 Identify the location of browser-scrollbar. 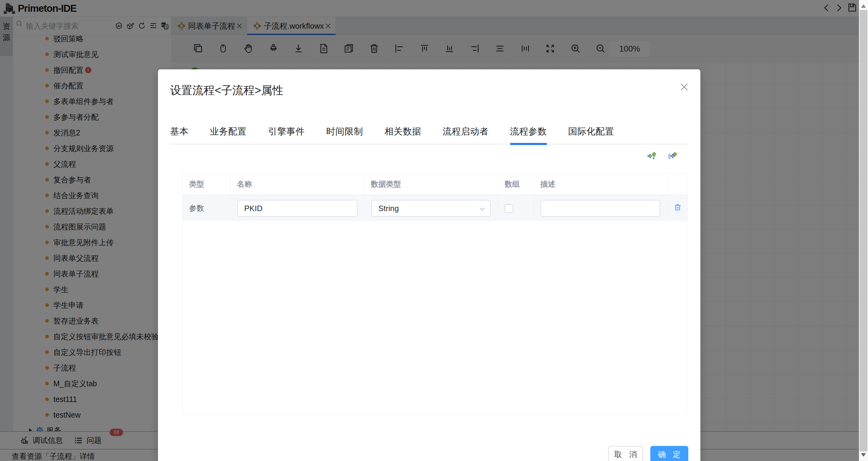
(863, 230).